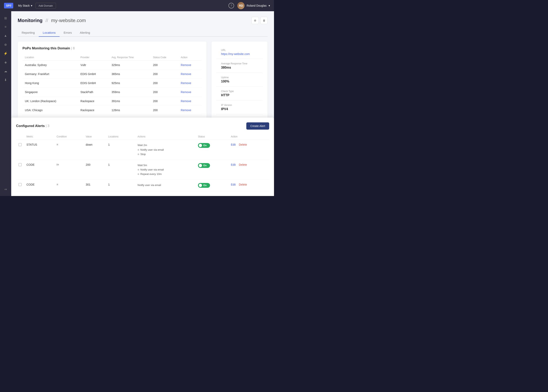  I want to click on table-row: CODE != 200 1 Wait 5mNotify user via ema…, so click(143, 170).